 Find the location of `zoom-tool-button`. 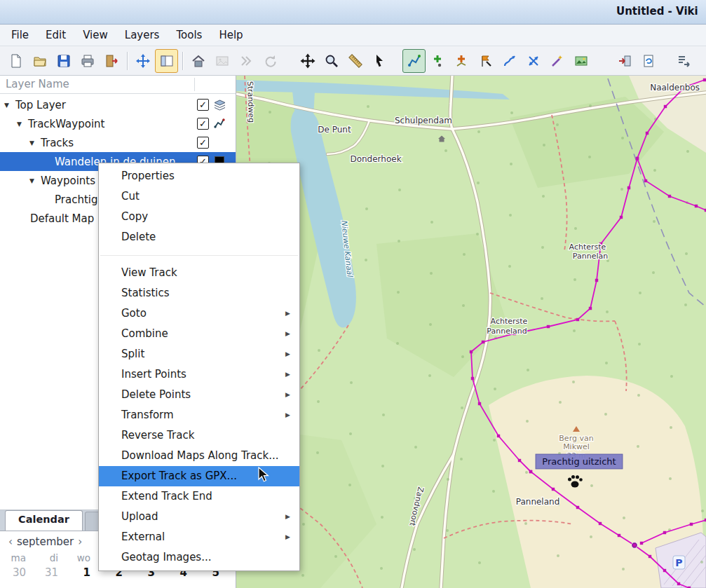

zoom-tool-button is located at coordinates (331, 61).